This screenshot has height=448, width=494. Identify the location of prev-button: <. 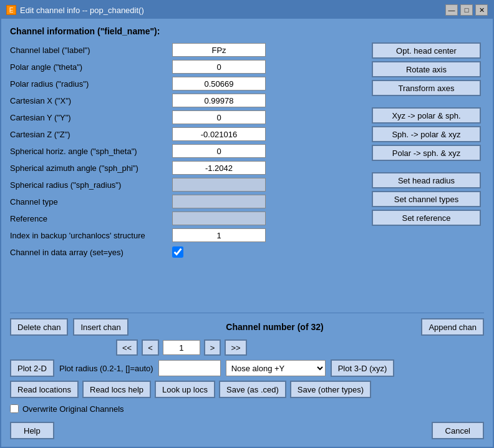
(150, 348).